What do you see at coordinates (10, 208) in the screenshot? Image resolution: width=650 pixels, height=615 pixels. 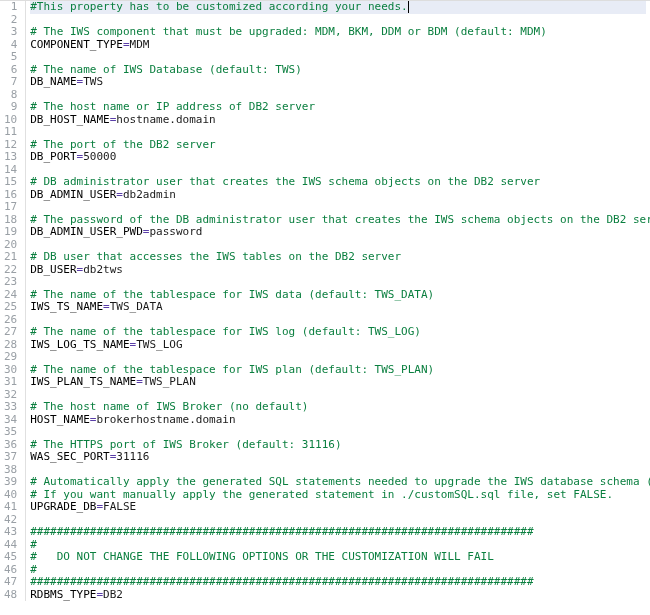 I see `line-number: 17` at bounding box center [10, 208].